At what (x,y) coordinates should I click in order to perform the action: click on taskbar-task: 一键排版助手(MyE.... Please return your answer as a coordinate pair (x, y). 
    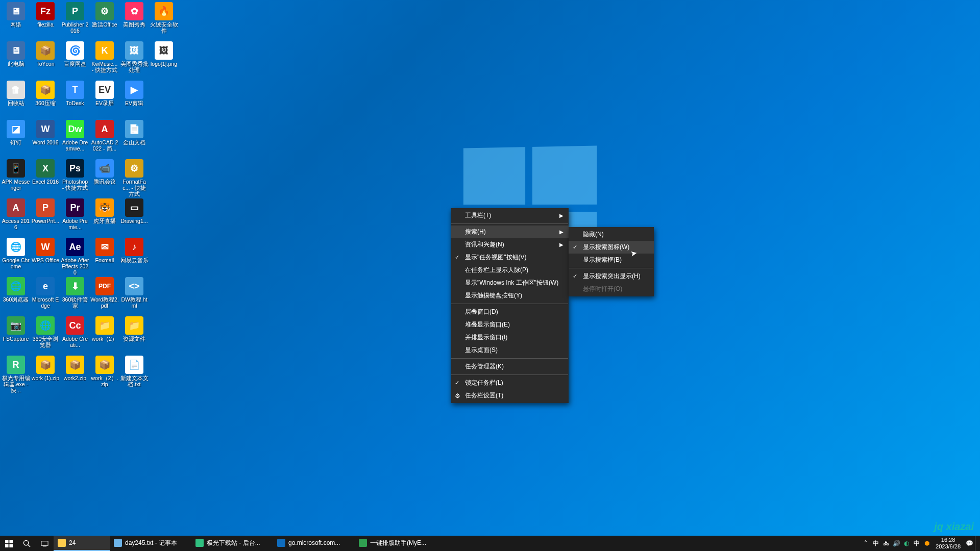
    Looking at the image, I should click on (396, 543).